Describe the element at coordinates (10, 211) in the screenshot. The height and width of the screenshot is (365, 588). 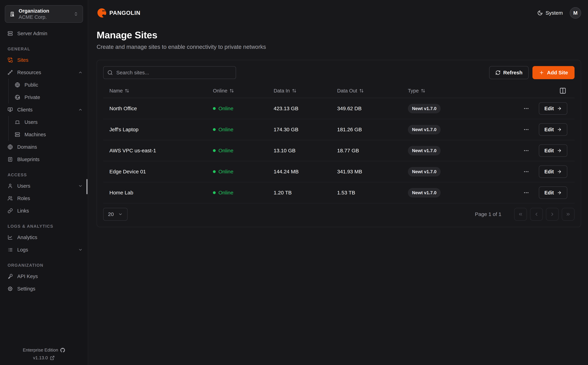
I see `link-icon` at that location.